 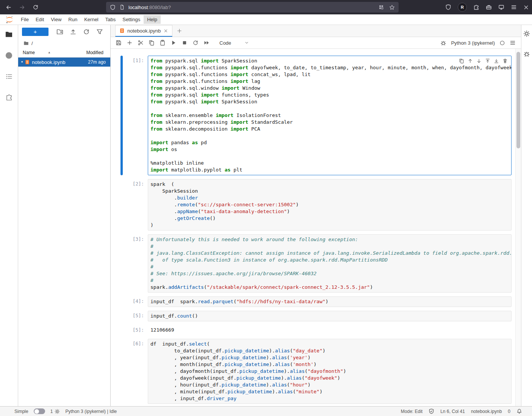 I want to click on cell-output: 12106669, so click(x=330, y=330).